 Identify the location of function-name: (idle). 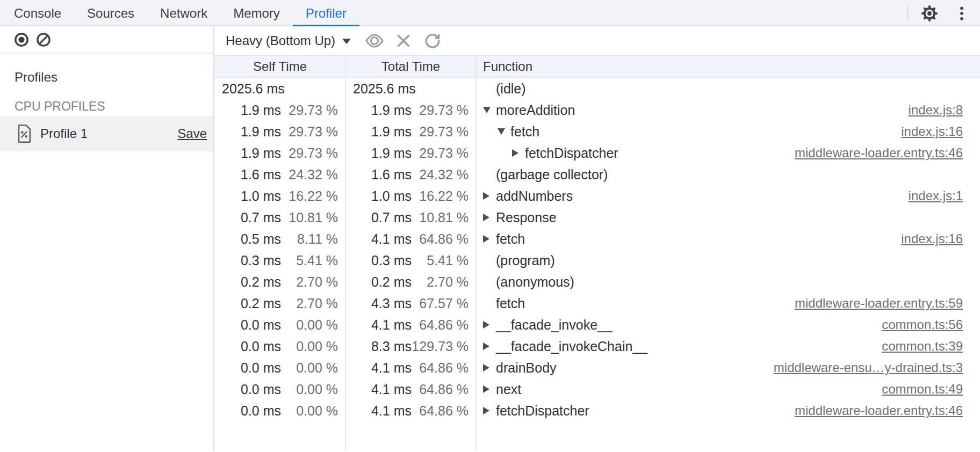
(511, 89).